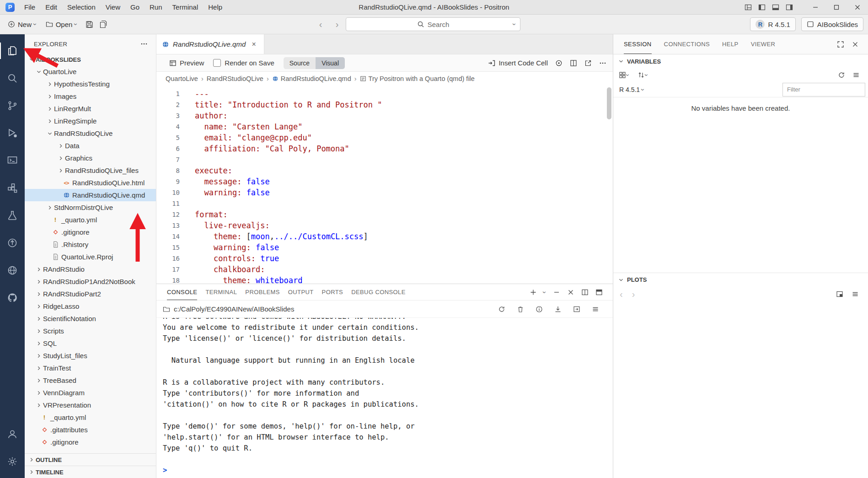  What do you see at coordinates (91, 134) in the screenshot?
I see `tree-item-randrstudioqlive: RandRStudioQLive` at bounding box center [91, 134].